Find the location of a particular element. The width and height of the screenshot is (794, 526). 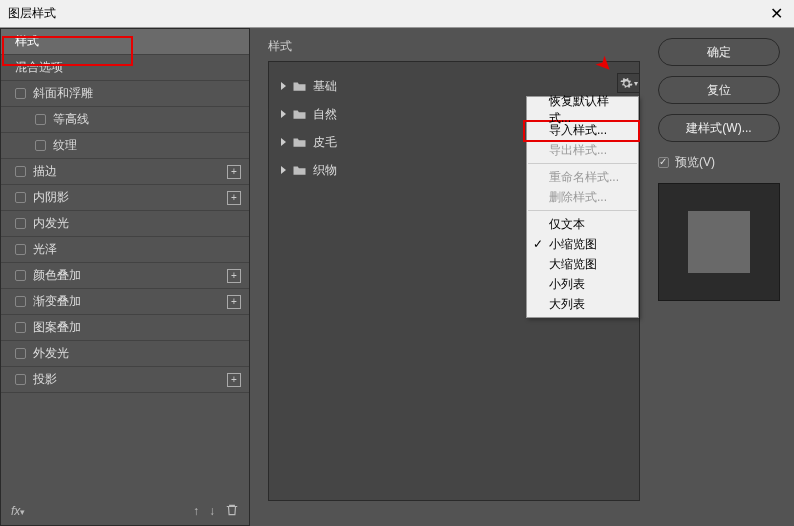

preview-toggle-row: 预览(V) is located at coordinates (719, 162).